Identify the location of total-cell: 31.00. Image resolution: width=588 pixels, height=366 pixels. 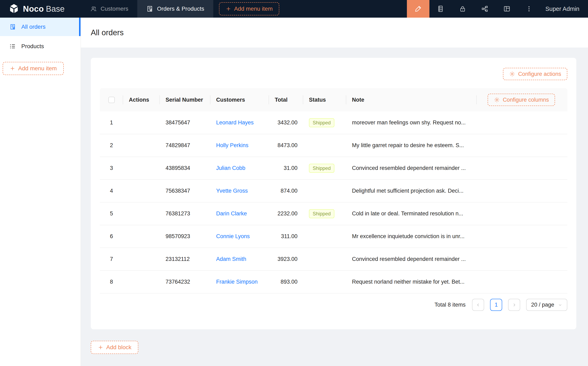
(286, 168).